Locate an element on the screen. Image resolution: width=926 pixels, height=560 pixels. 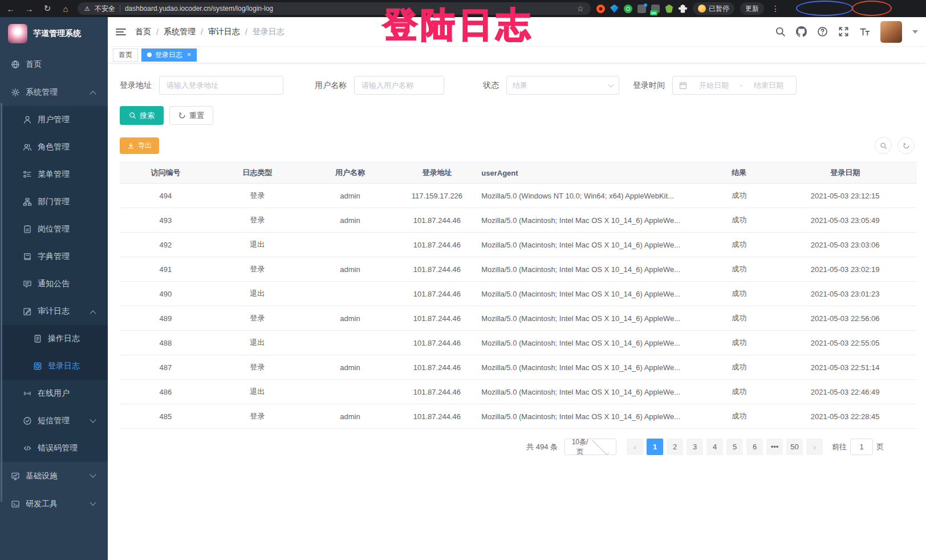
browser-reload-icon: ↻ is located at coordinates (47, 9).